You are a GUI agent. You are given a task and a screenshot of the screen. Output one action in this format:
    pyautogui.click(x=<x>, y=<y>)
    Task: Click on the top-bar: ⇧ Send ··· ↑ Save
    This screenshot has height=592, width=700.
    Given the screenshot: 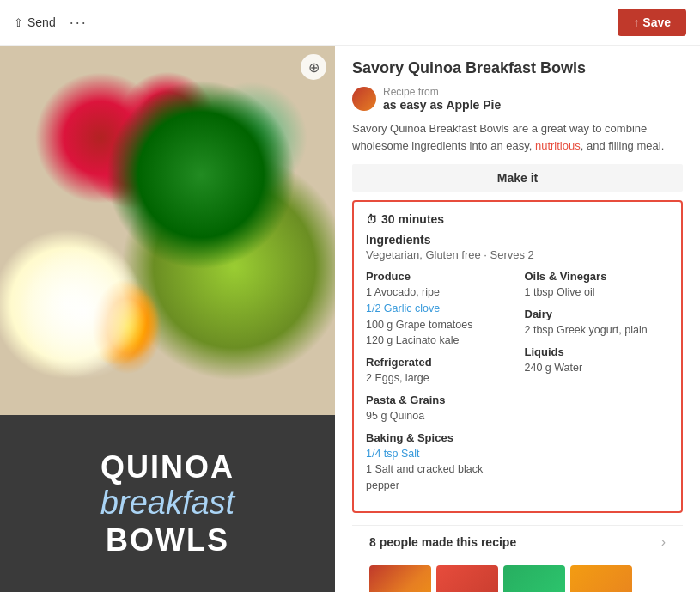 What is the action you would take?
    pyautogui.click(x=350, y=22)
    